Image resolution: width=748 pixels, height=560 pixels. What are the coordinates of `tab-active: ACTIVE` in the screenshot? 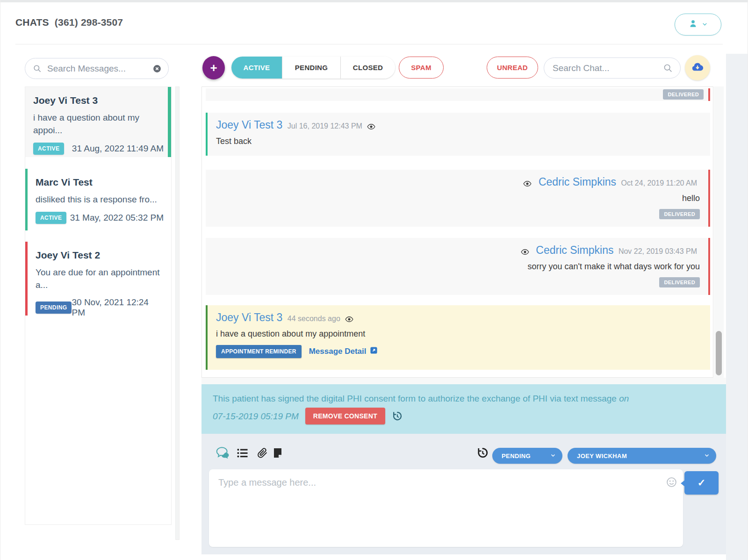 It's located at (257, 67).